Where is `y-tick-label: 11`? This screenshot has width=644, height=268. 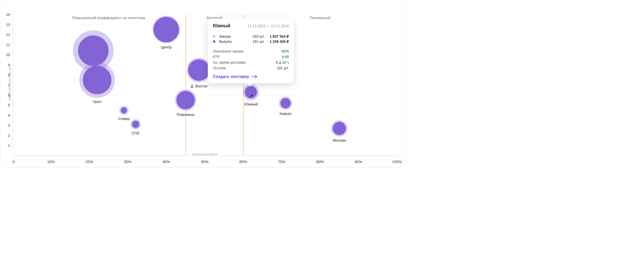 y-tick-label: 11 is located at coordinates (6, 45).